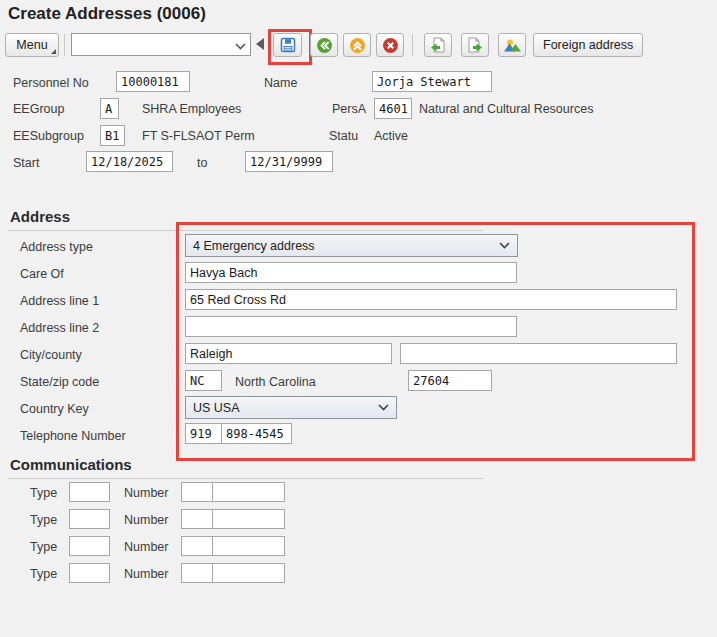  I want to click on collapse-toolbar-icon, so click(260, 44).